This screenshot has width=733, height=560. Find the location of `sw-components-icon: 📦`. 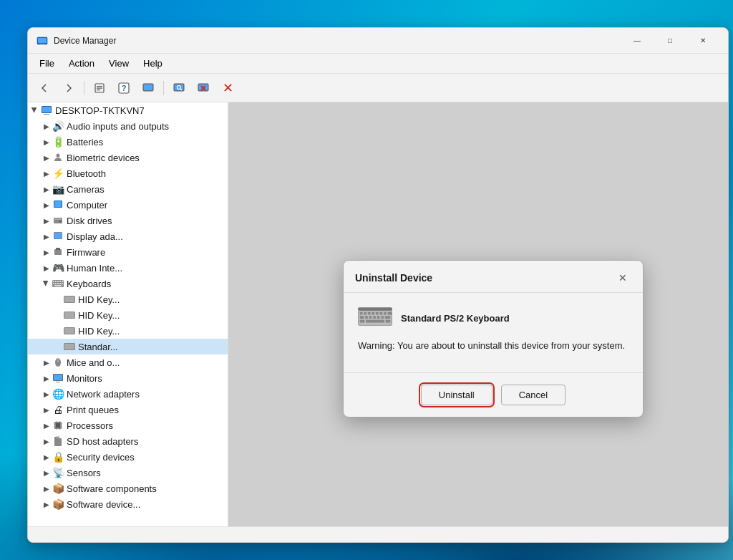

sw-components-icon: 📦 is located at coordinates (58, 488).